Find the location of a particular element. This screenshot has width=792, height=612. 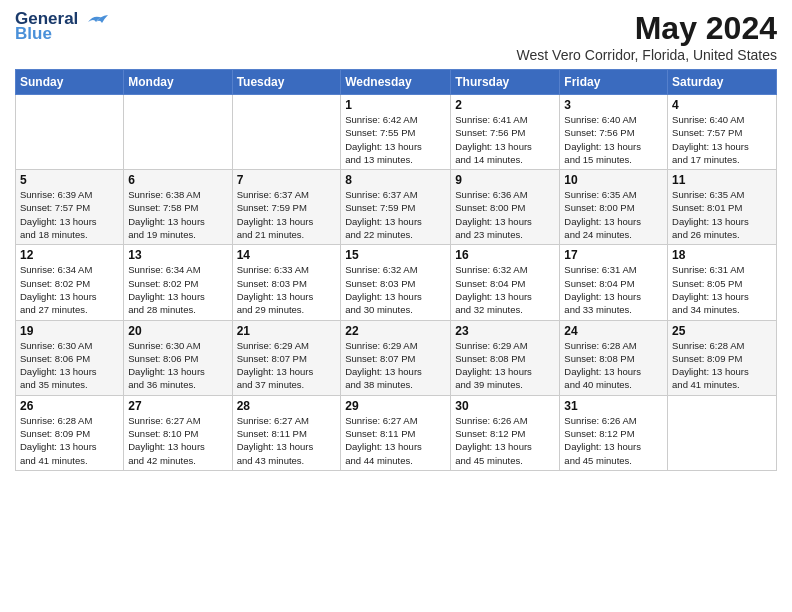

logo-blue: Blue is located at coordinates (46, 34).